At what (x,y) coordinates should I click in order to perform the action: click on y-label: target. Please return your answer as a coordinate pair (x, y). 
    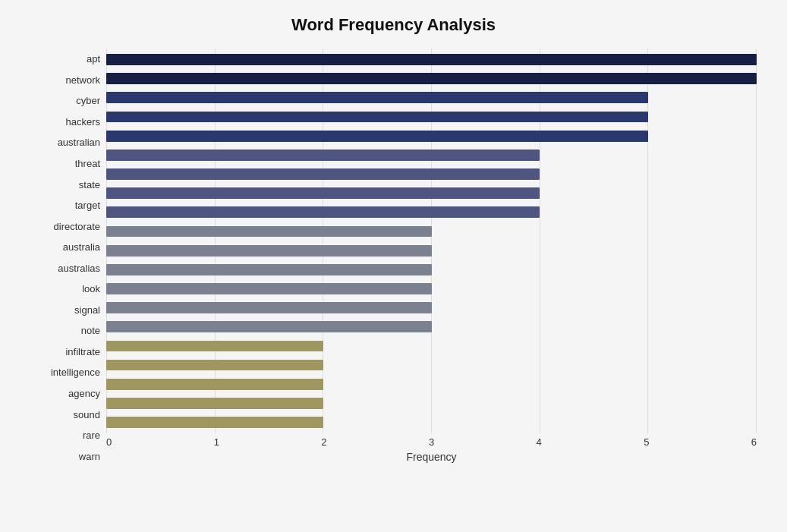
    Looking at the image, I should click on (65, 205).